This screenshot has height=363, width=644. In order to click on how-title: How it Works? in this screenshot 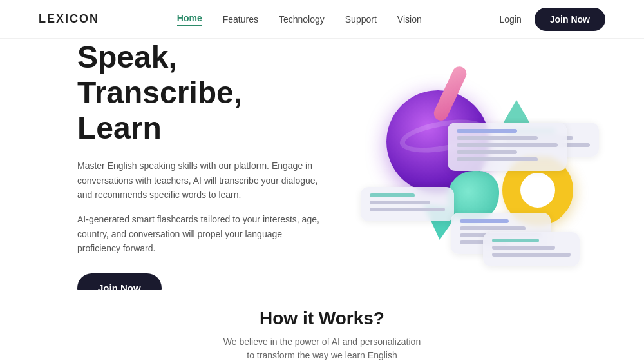, I will do `click(322, 319)`.